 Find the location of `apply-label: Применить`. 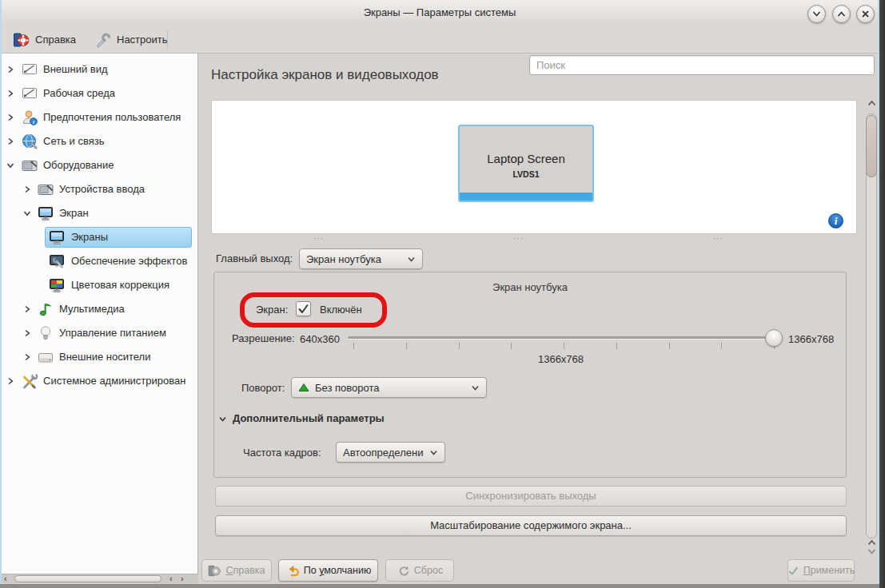

apply-label: Применить is located at coordinates (830, 570).